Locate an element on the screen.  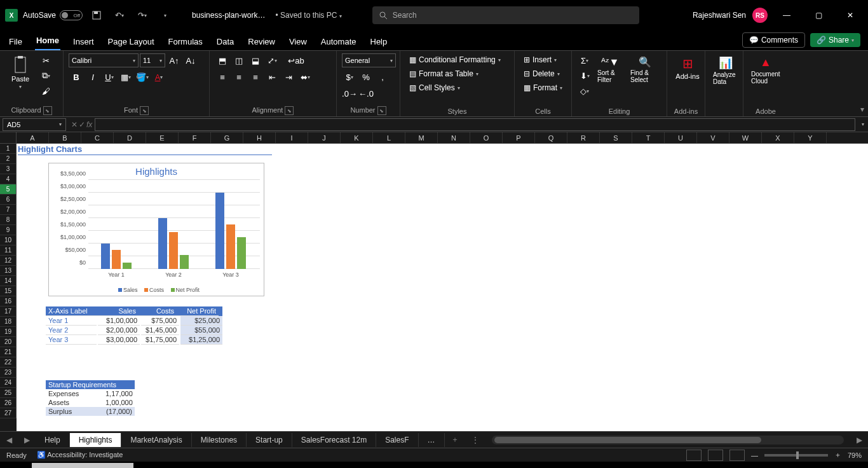
increase-font-icon: A↑ is located at coordinates (174, 60).